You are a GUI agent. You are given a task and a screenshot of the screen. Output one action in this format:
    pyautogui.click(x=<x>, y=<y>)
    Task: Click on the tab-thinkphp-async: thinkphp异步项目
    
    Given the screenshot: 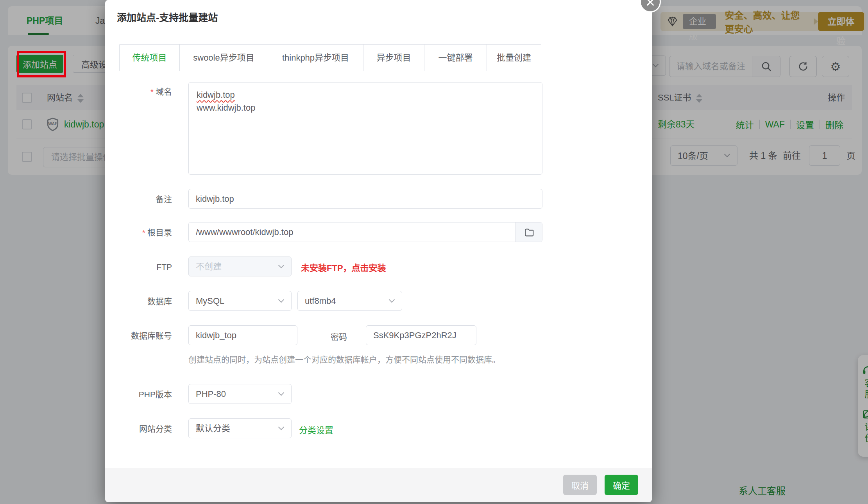 What is the action you would take?
    pyautogui.click(x=316, y=58)
    